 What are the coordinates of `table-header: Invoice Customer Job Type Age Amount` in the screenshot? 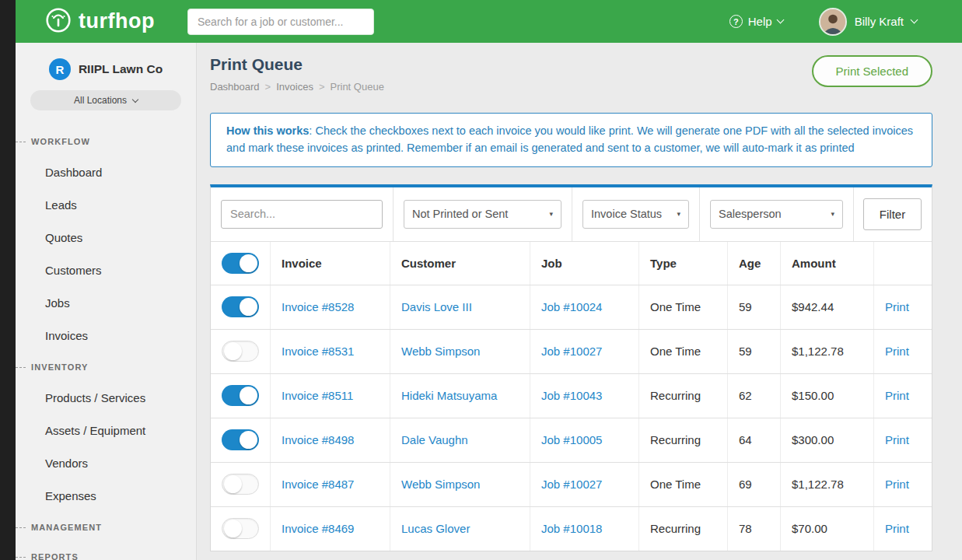 It's located at (571, 263).